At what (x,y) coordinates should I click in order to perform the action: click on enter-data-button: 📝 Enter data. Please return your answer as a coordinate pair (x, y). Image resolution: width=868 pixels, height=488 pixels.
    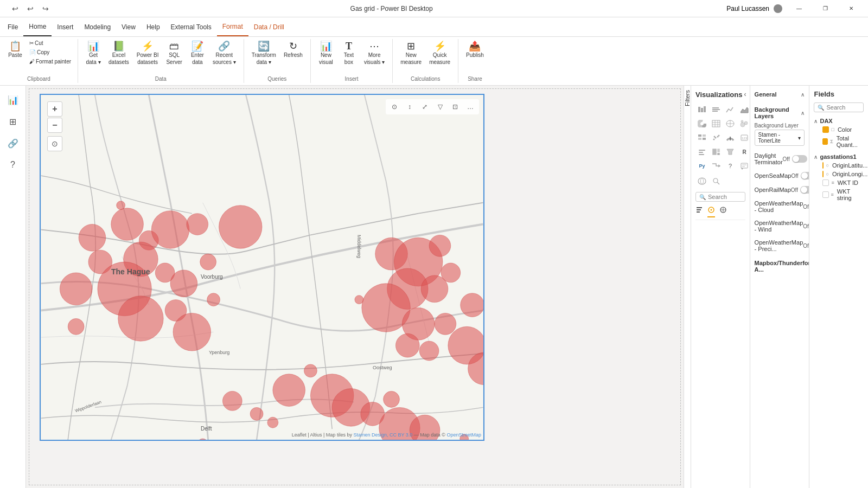
    Looking at the image, I should click on (197, 53).